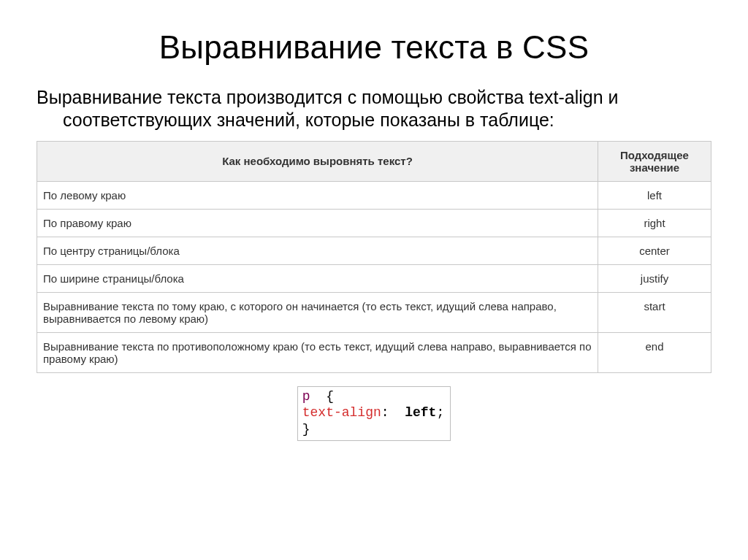 Image resolution: width=748 pixels, height=560 pixels. I want to click on table-cell-value: end, so click(654, 352).